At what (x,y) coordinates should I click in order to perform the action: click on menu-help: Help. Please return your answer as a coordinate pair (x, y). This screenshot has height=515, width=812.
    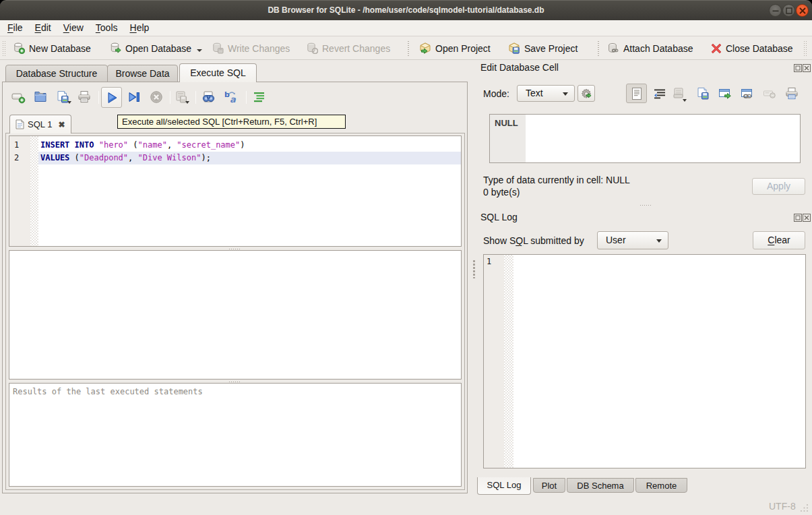
    Looking at the image, I should click on (140, 28).